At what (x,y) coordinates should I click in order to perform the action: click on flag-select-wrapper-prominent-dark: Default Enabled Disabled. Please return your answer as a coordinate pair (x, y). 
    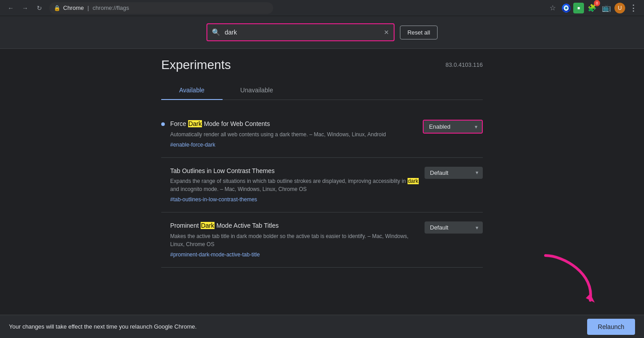
    Looking at the image, I should click on (454, 228).